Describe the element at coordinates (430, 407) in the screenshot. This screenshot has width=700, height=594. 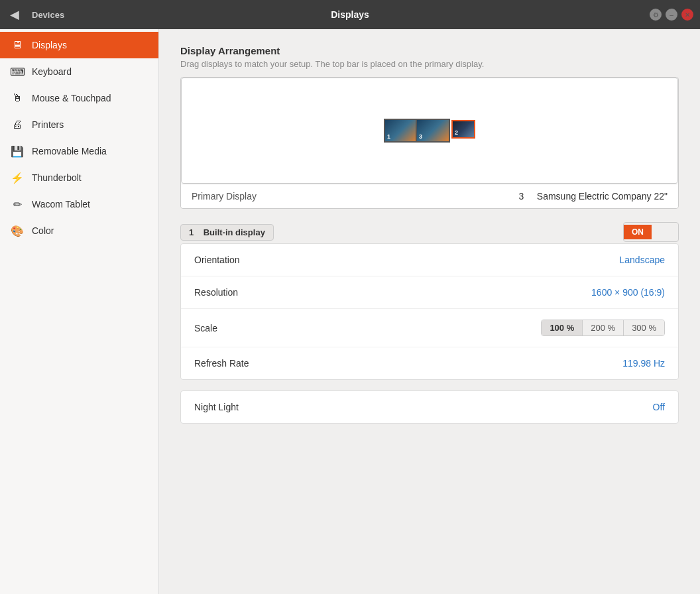
I see `night-light-row: Night Light Off` at that location.